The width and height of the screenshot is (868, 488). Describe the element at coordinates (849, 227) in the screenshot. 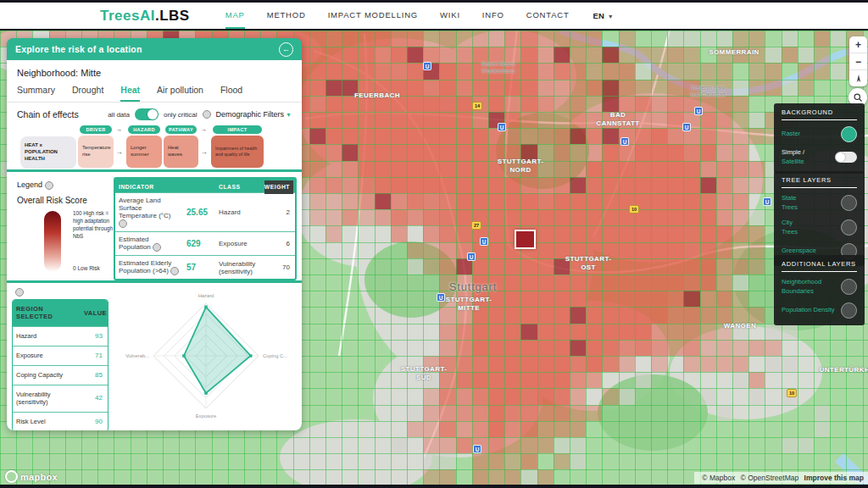

I see `layer-toggle-city-trees` at that location.